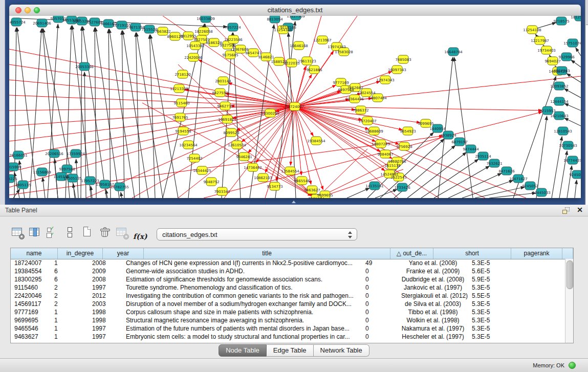  I want to click on function-icon: f(x), so click(141, 236).